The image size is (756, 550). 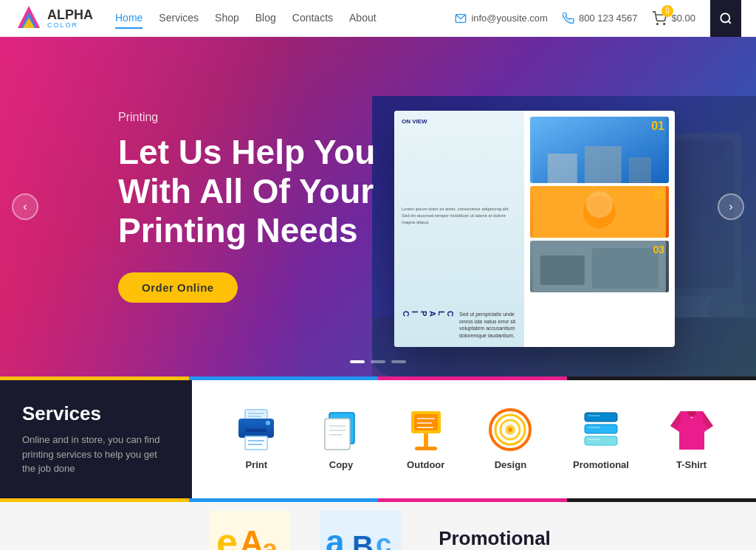 I want to click on service-item-tshirt: T-Shirt, so click(x=692, y=439).